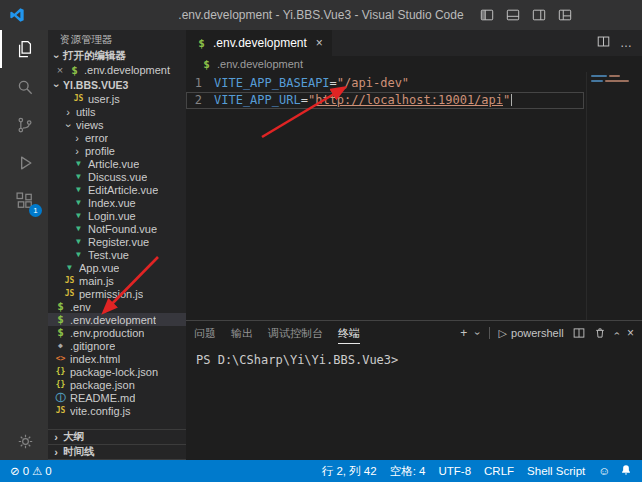  Describe the element at coordinates (487, 15) in the screenshot. I see `toggle-sidebar-icon` at that location.